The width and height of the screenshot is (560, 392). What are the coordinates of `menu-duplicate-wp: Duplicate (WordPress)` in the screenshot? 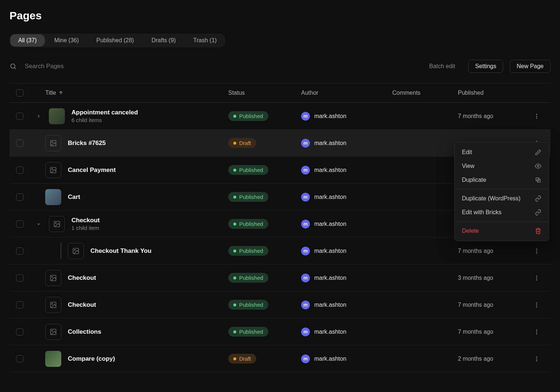 It's located at (502, 199).